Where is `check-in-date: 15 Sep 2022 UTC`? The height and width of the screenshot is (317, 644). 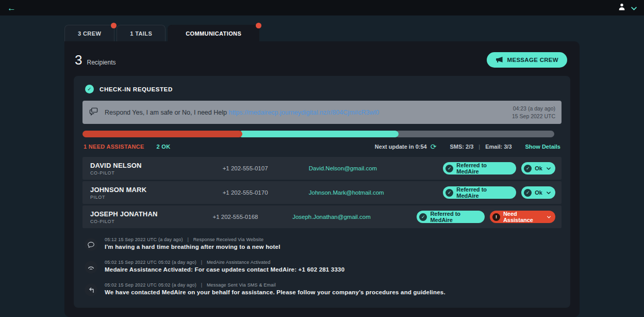 check-in-date: 15 Sep 2022 UTC is located at coordinates (534, 117).